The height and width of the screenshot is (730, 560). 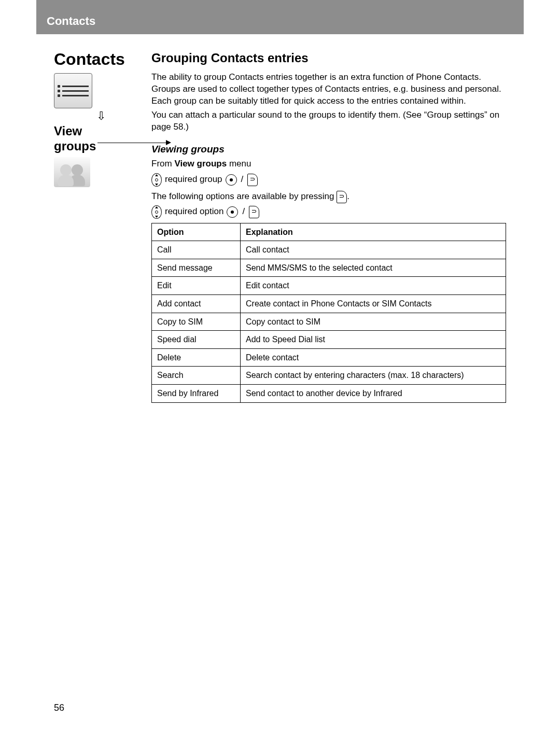 I want to click on breadcrumb: Contacts, so click(x=280, y=21).